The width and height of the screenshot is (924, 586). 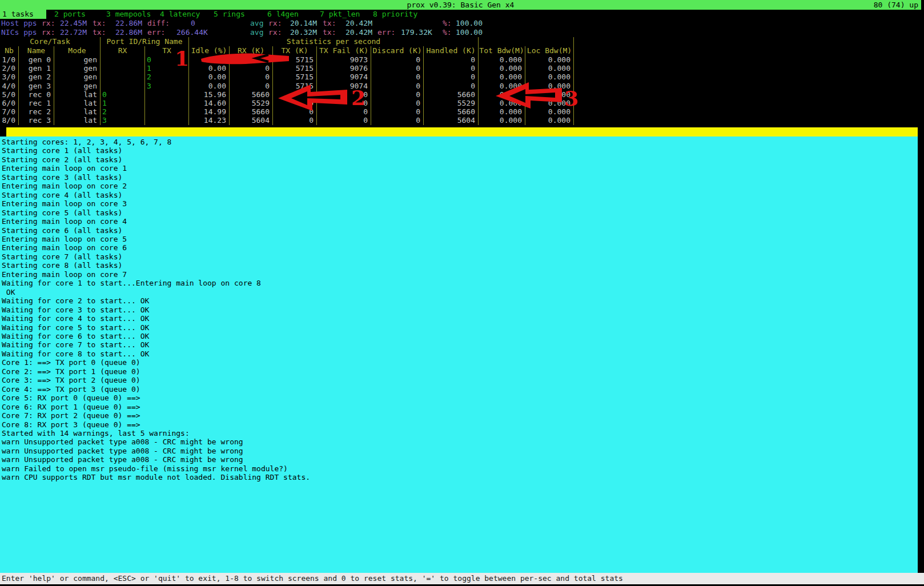 I want to click on column-header: TX (K), so click(x=295, y=51).